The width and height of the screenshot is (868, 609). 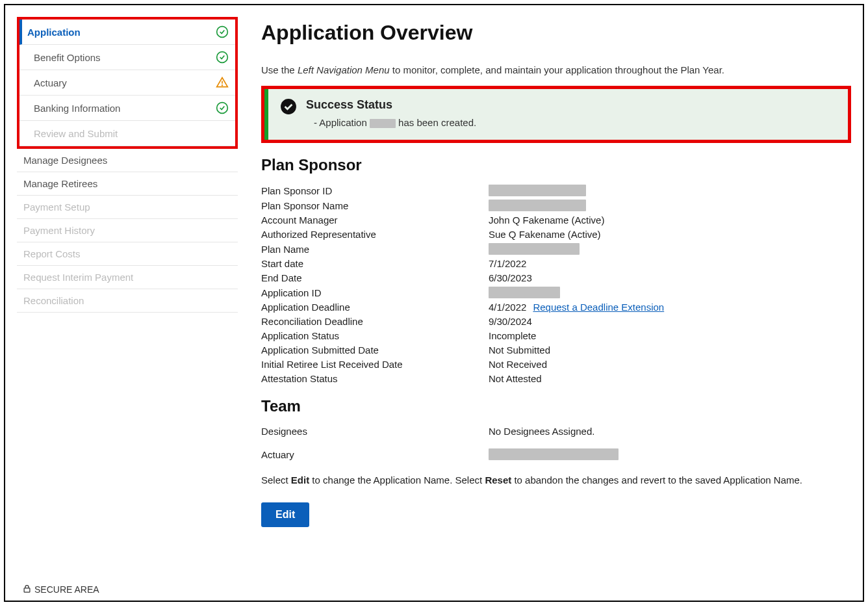 What do you see at coordinates (556, 190) in the screenshot?
I see `row-plan-sponsor-id: Plan Sponsor ID` at bounding box center [556, 190].